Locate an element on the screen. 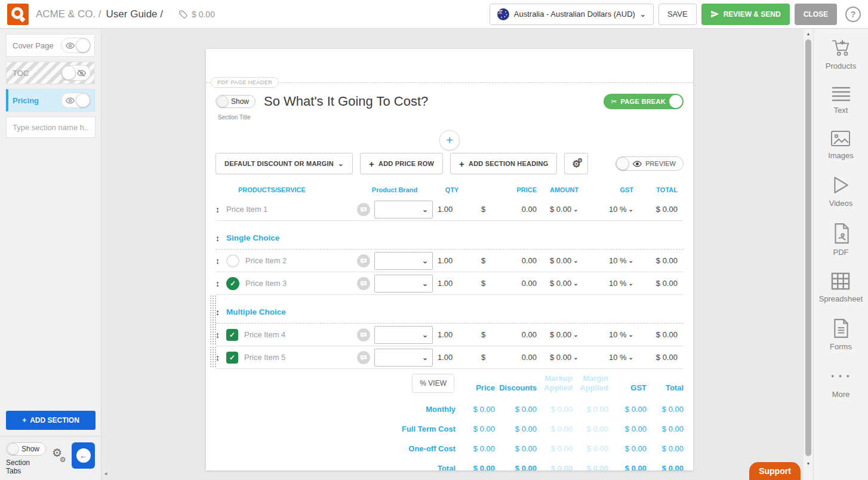 The width and height of the screenshot is (868, 480). radio-unselected is located at coordinates (233, 261).